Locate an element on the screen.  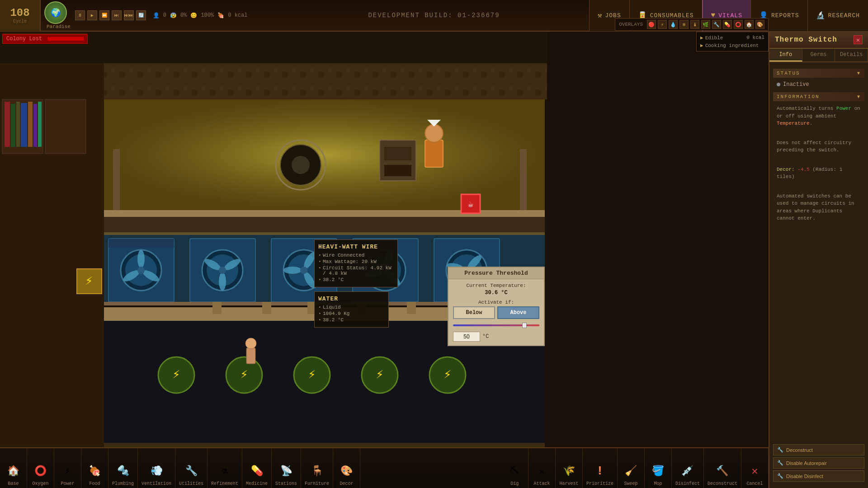
action-dig: ⛏ Dig is located at coordinates (515, 468).